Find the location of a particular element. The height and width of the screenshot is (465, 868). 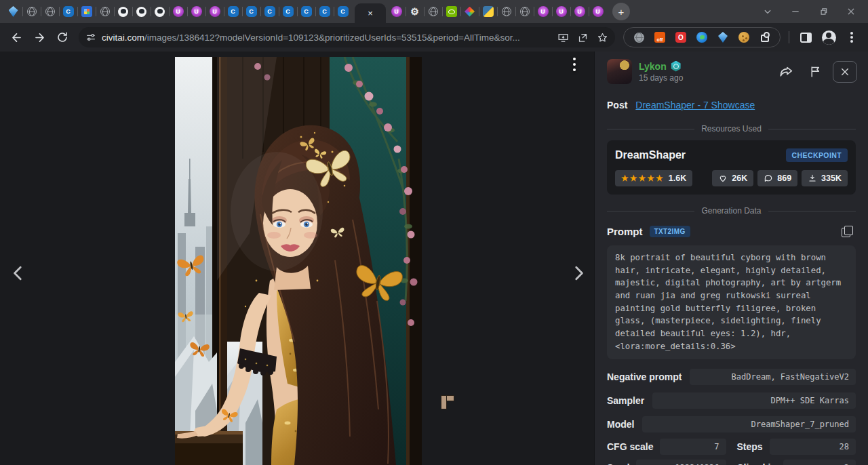

share-button is located at coordinates (787, 72).